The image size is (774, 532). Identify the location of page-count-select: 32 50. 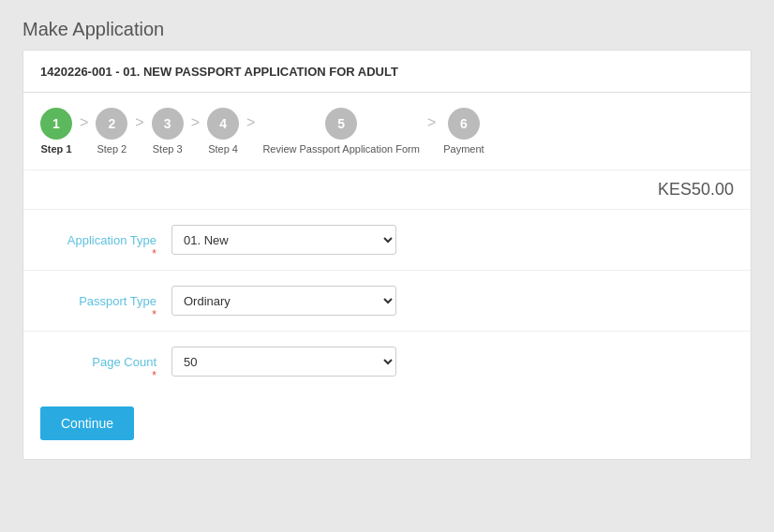
(284, 362).